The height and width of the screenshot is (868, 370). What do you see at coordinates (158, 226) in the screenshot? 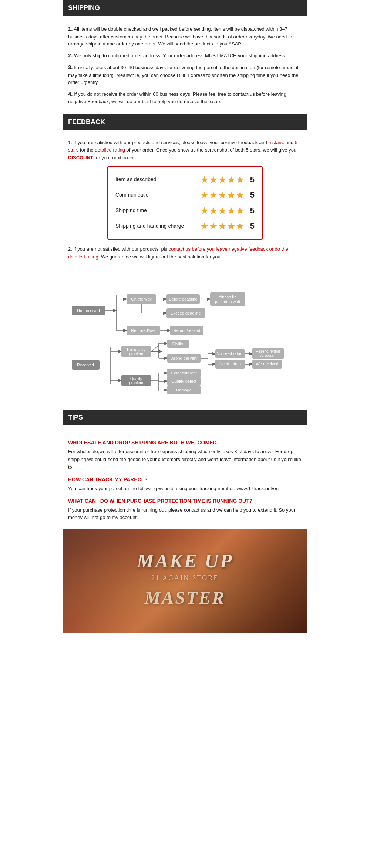
I see `rating-label-4: Shipping and handling charge` at bounding box center [158, 226].